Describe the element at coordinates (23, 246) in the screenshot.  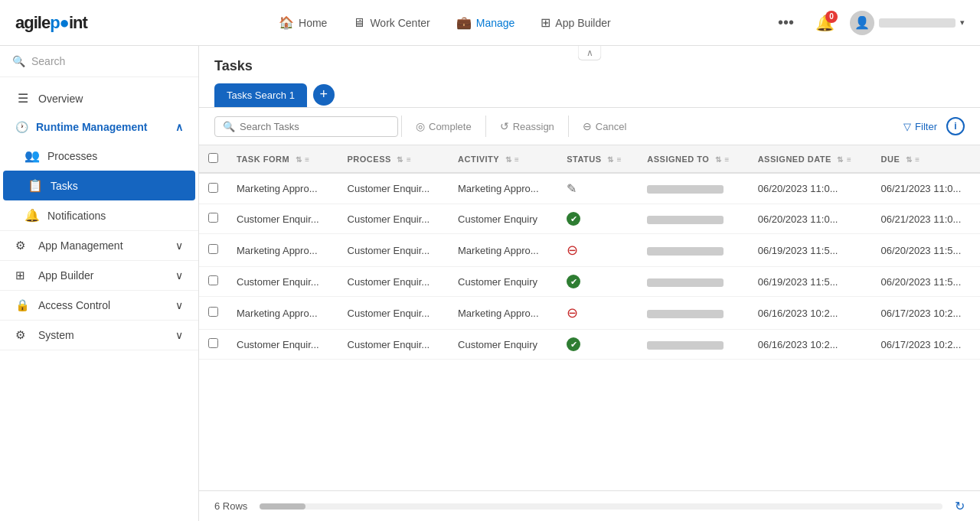
I see `app-management-icon: ⚙` at that location.